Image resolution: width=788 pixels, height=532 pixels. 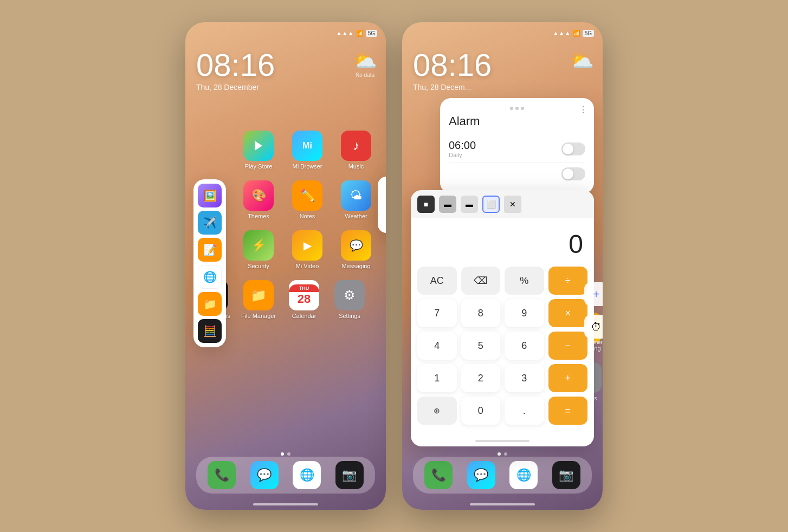 What do you see at coordinates (264, 475) in the screenshot?
I see `dock-bubble-left: 💬` at bounding box center [264, 475].